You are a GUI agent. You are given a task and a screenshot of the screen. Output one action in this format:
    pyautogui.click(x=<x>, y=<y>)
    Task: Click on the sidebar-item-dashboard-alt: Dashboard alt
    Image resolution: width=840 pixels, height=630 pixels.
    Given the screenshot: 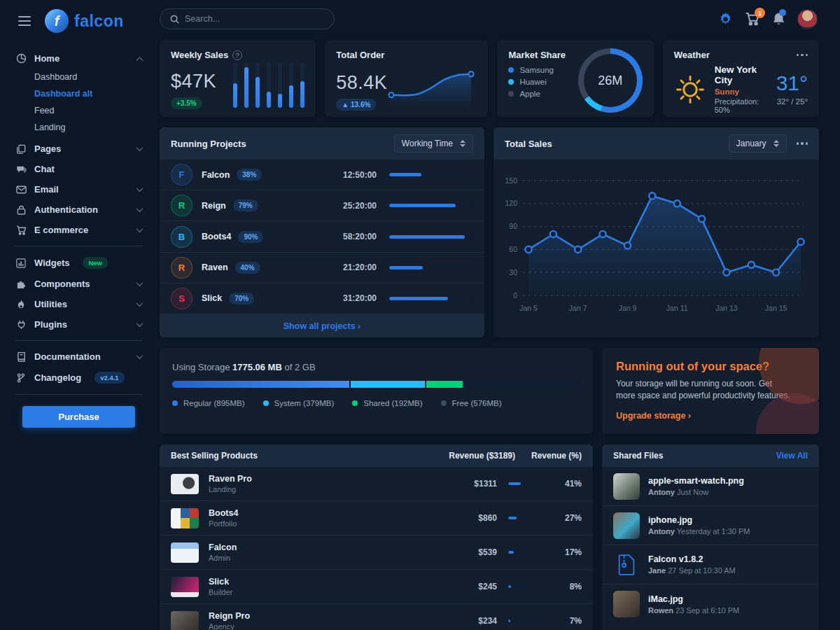 What is the action you would take?
    pyautogui.click(x=96, y=94)
    